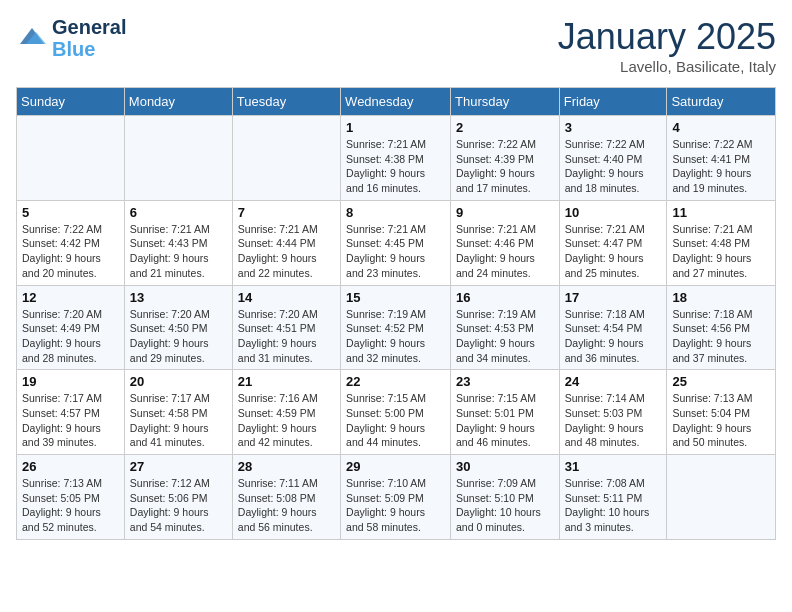  I want to click on day-info: Sunrise: 7:22 AM Sunset: 4:42 PM Dayligh…, so click(70, 252).